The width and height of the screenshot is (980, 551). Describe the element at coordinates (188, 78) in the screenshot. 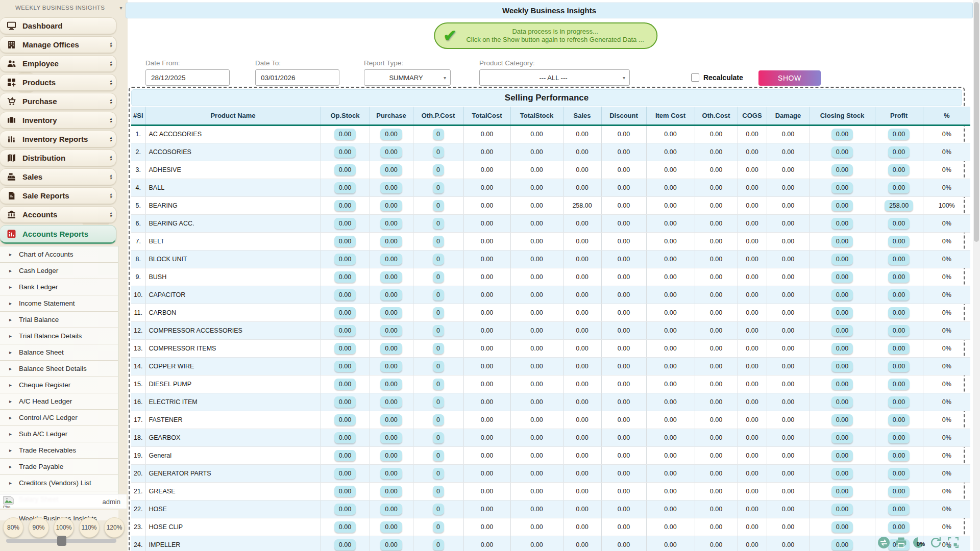

I see `date-from-input: 28/12/2025` at that location.